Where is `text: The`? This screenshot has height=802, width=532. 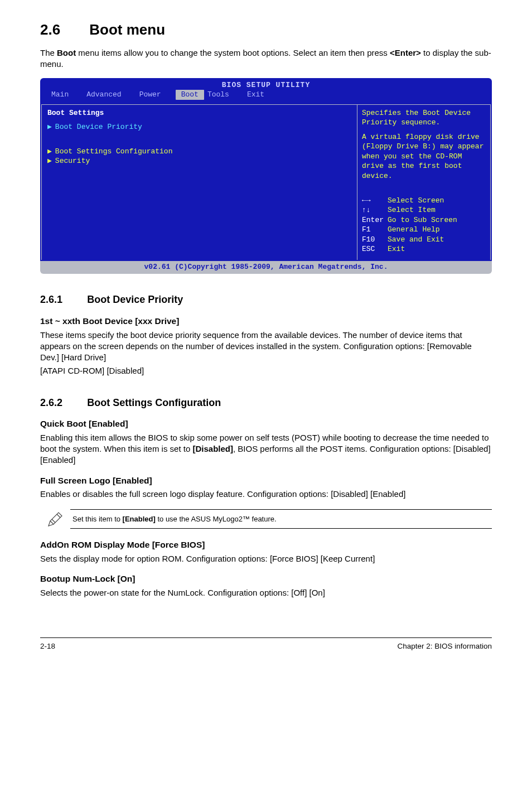
text: The is located at coordinates (49, 52).